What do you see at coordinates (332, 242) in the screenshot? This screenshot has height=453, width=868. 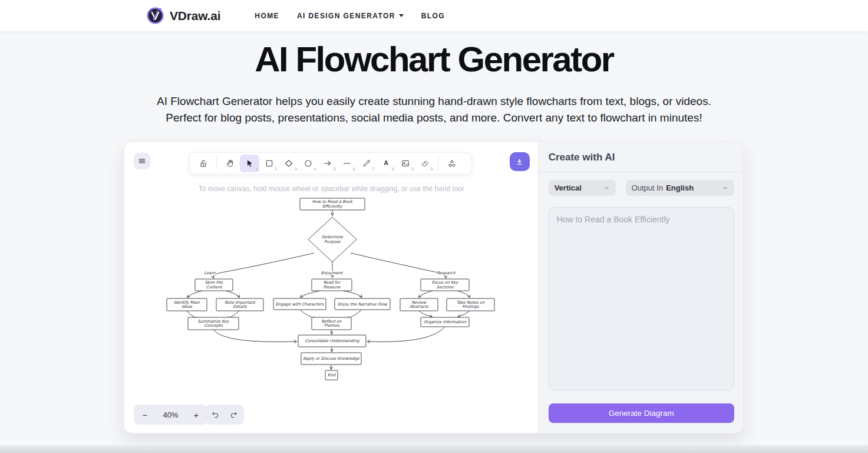 I see `svg-text: Purpose` at bounding box center [332, 242].